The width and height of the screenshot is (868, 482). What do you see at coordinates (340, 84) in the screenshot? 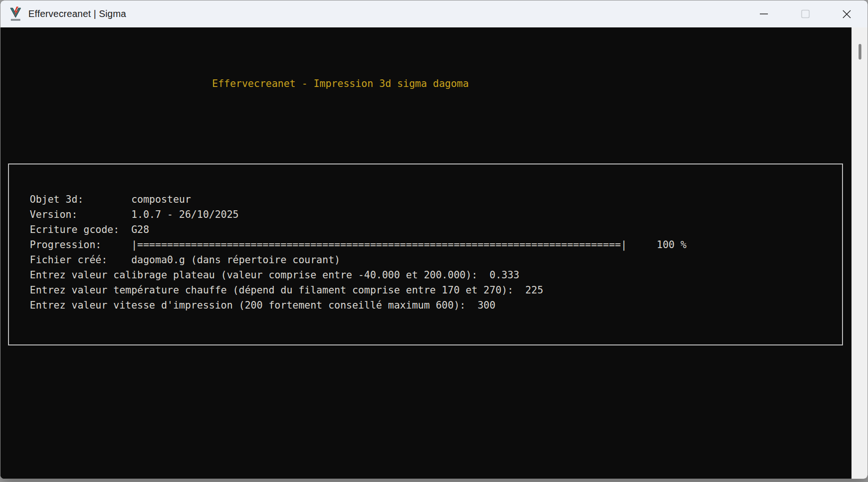
I see `console-header: Effervecreanet - Impression 3d sigma dag…` at bounding box center [340, 84].